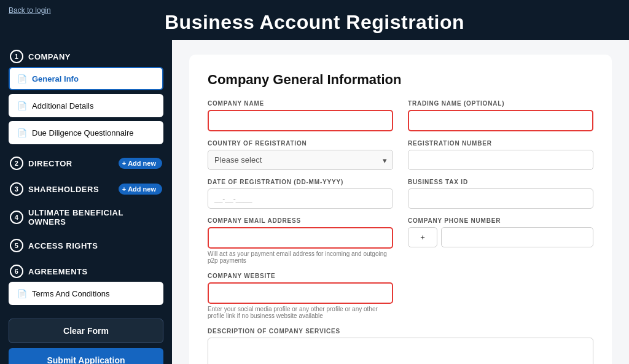 Image resolution: width=629 pixels, height=364 pixels. I want to click on step-circle-6: 6, so click(17, 271).